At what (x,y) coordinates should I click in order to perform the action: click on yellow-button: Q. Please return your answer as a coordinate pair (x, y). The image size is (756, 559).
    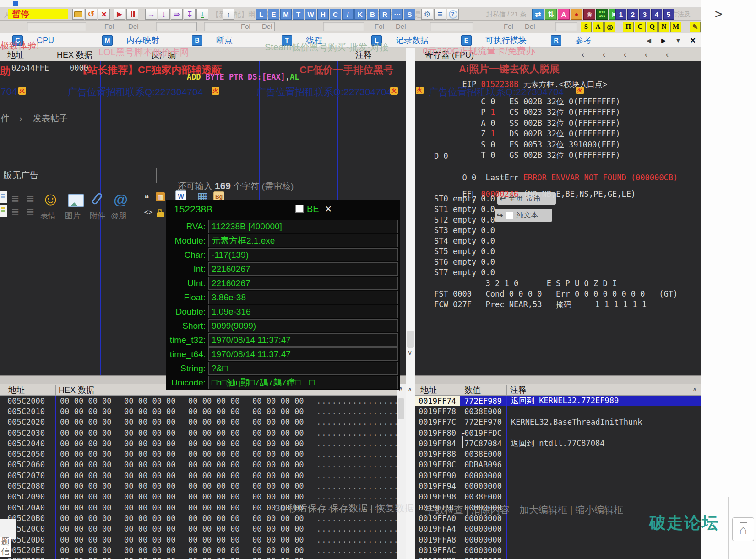
    Looking at the image, I should click on (652, 27).